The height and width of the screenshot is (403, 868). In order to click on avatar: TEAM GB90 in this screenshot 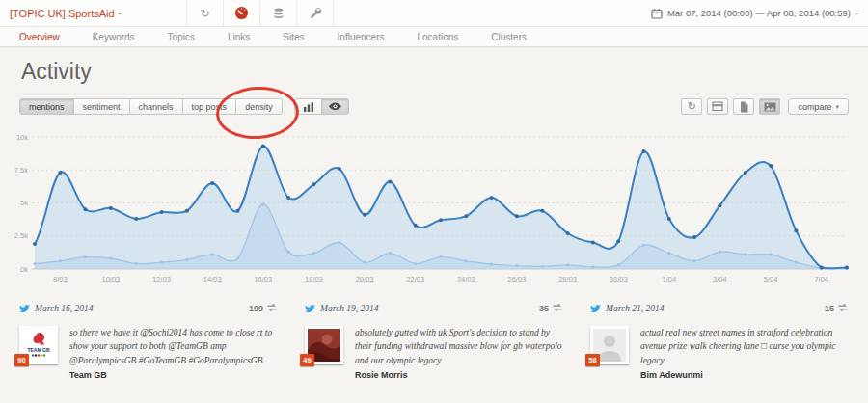, I will do `click(39, 345)`.